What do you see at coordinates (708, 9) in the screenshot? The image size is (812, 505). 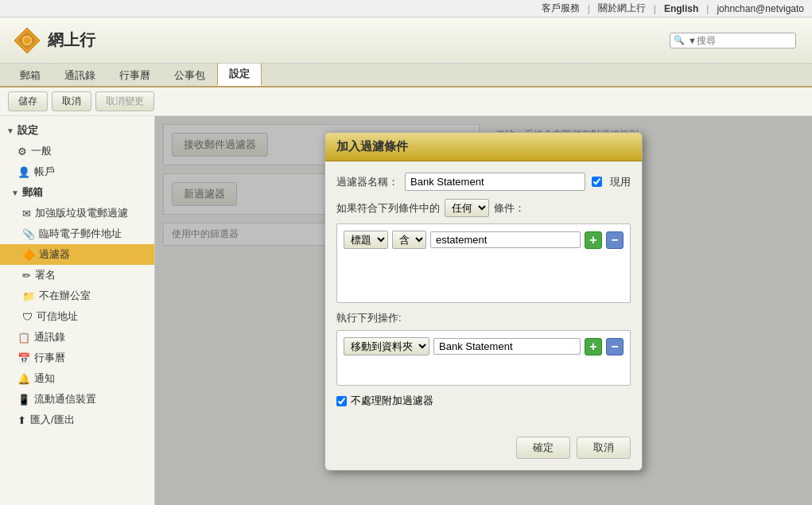 I see `sep3: |` at bounding box center [708, 9].